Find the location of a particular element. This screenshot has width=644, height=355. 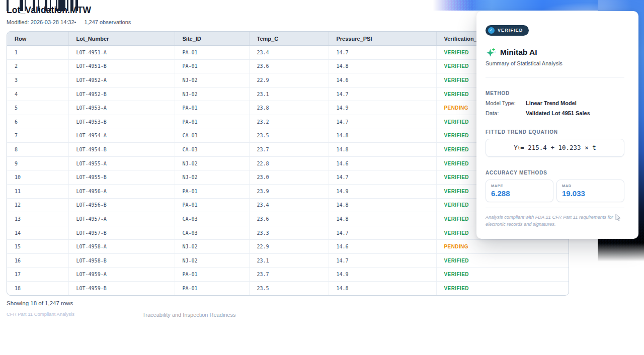

model-type-row: Model Type: Linear Trend Model is located at coordinates (555, 103).